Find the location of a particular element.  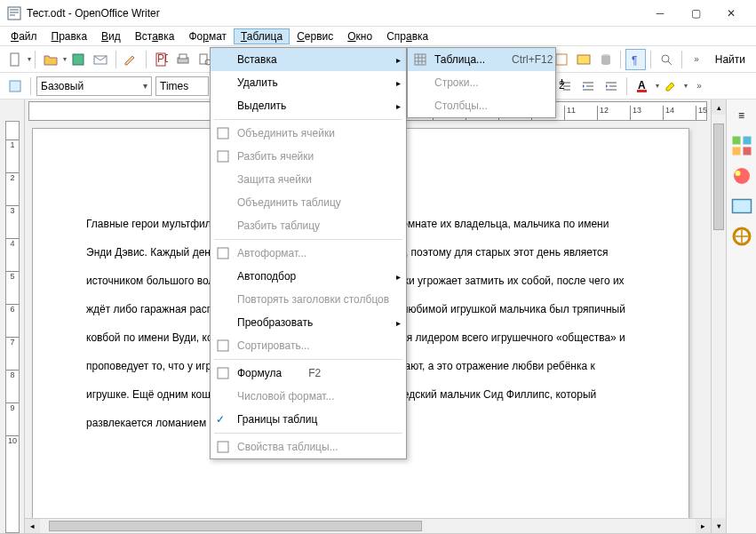

menu-edit: Правка is located at coordinates (69, 36).